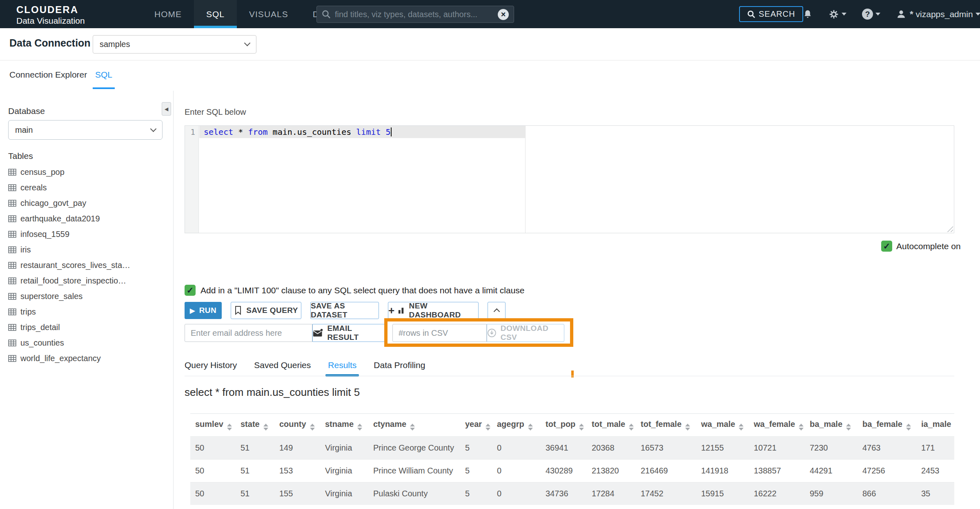 The height and width of the screenshot is (509, 980). I want to click on column-header-stname: stname, so click(344, 425).